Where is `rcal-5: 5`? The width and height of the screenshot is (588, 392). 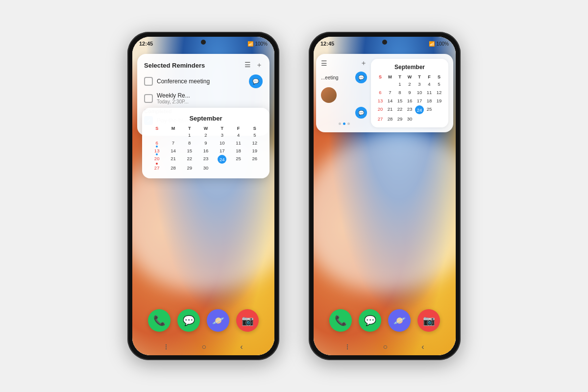
rcal-5: 5 is located at coordinates (439, 84).